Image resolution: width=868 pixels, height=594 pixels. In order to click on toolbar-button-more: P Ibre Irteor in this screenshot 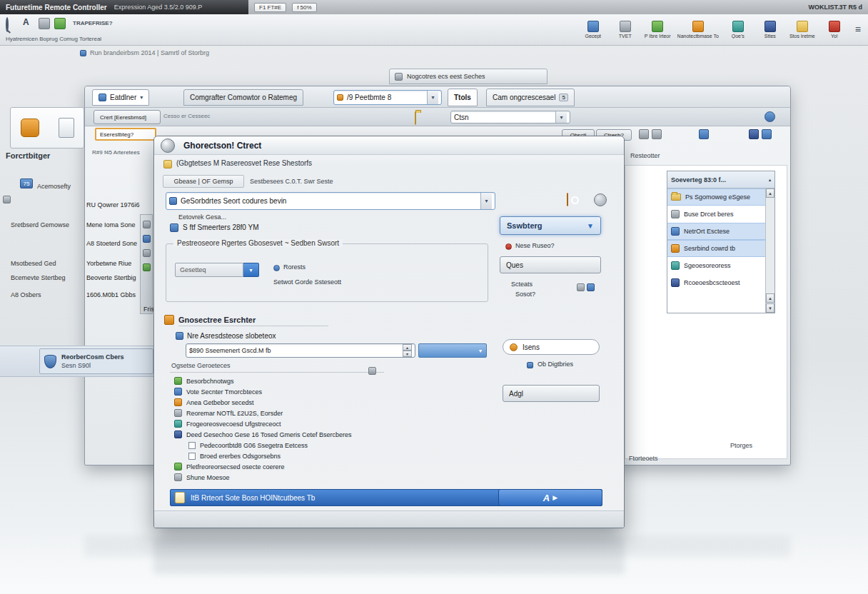, I will do `click(658, 29)`.